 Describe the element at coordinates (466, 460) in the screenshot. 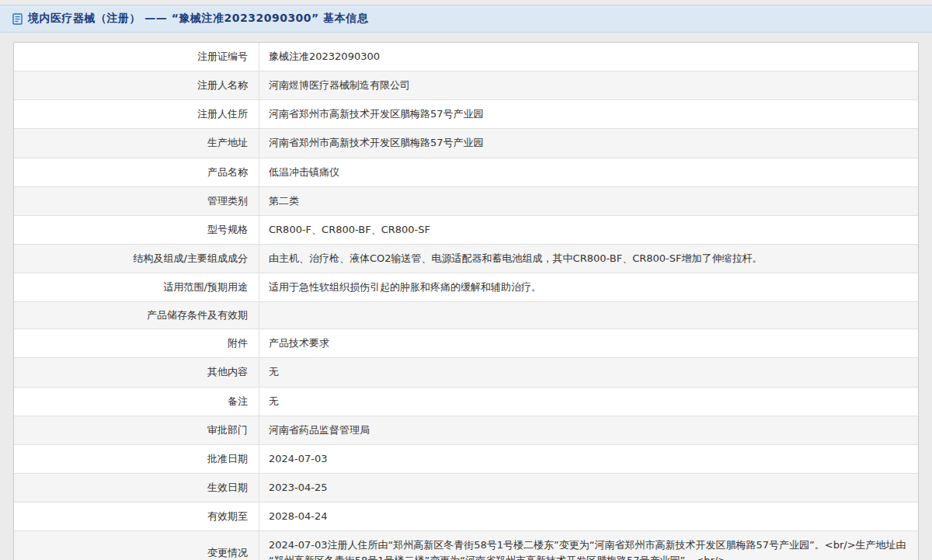

I see `table-row: 批准日期 2024-07-03` at that location.